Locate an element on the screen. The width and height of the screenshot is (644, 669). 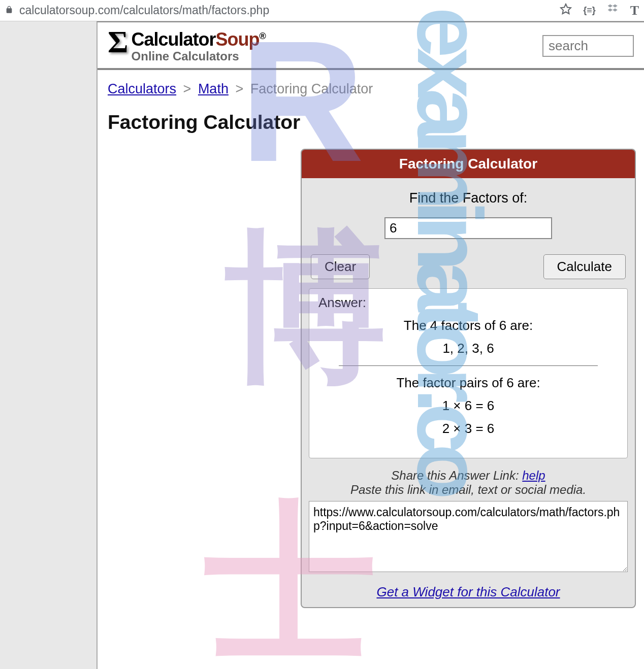
sigma-icon: Σ is located at coordinates (118, 42).